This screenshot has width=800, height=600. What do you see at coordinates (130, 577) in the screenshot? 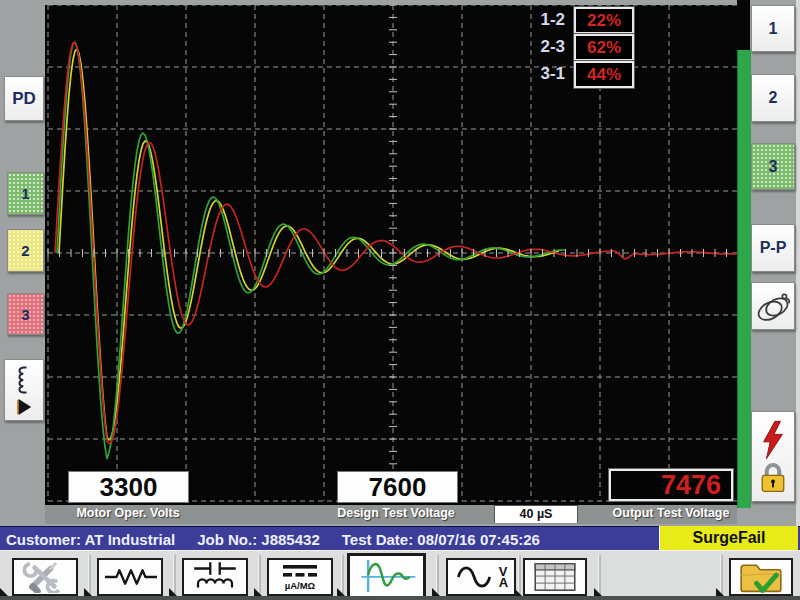
I see `winding-resistance-button` at bounding box center [130, 577].